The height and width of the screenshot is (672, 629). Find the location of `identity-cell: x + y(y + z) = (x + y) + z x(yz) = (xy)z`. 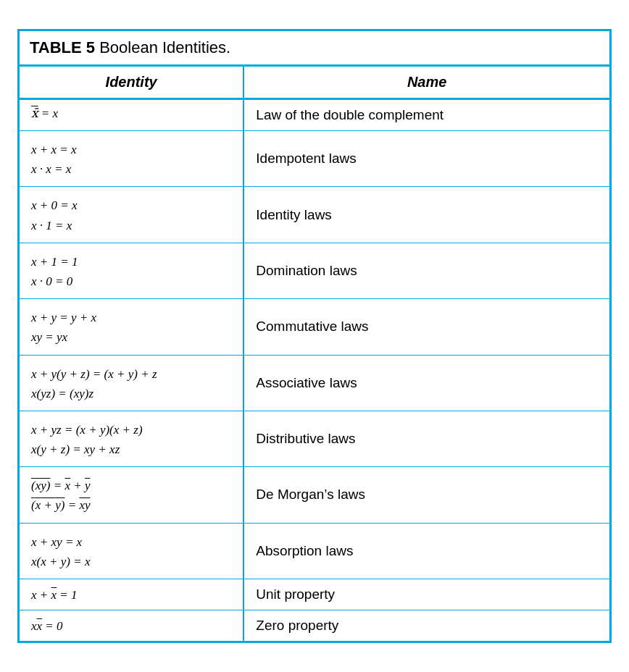

identity-cell: x + y(y + z) = (x + y) + z x(yz) = (xy)z is located at coordinates (132, 382).